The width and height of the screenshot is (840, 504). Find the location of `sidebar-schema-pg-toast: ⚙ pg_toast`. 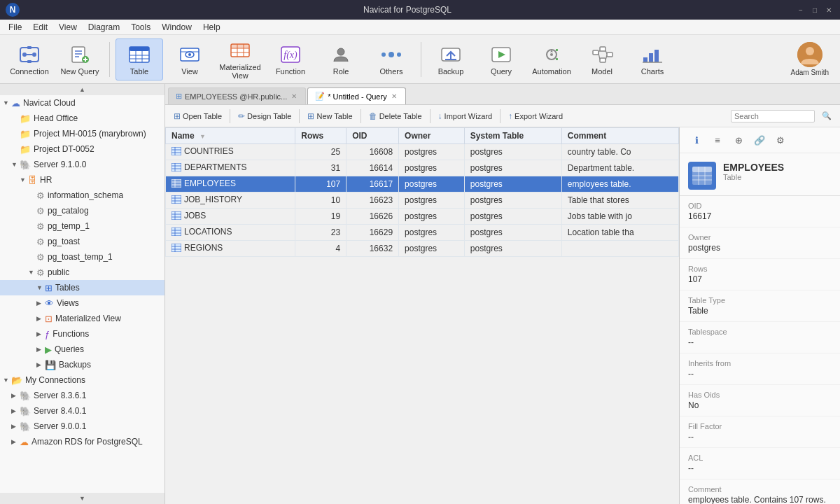

sidebar-schema-pg-toast: ⚙ pg_toast is located at coordinates (83, 241).